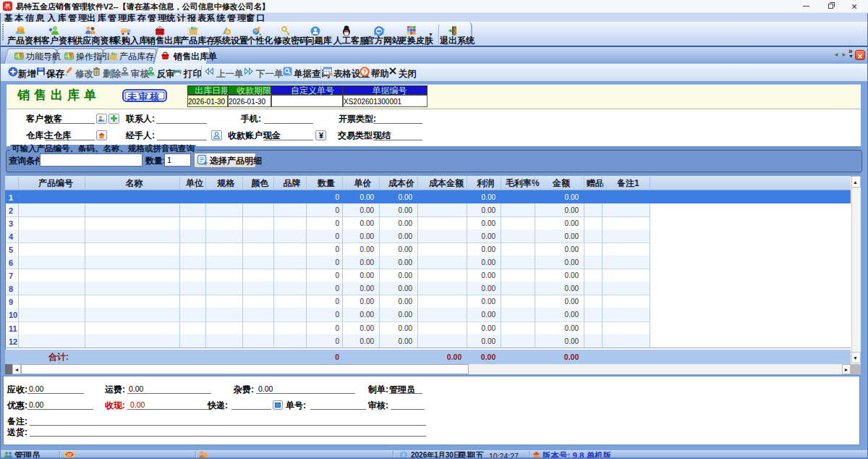 Image resolution: width=868 pixels, height=459 pixels. I want to click on svg-text: VIP, so click(69, 455).